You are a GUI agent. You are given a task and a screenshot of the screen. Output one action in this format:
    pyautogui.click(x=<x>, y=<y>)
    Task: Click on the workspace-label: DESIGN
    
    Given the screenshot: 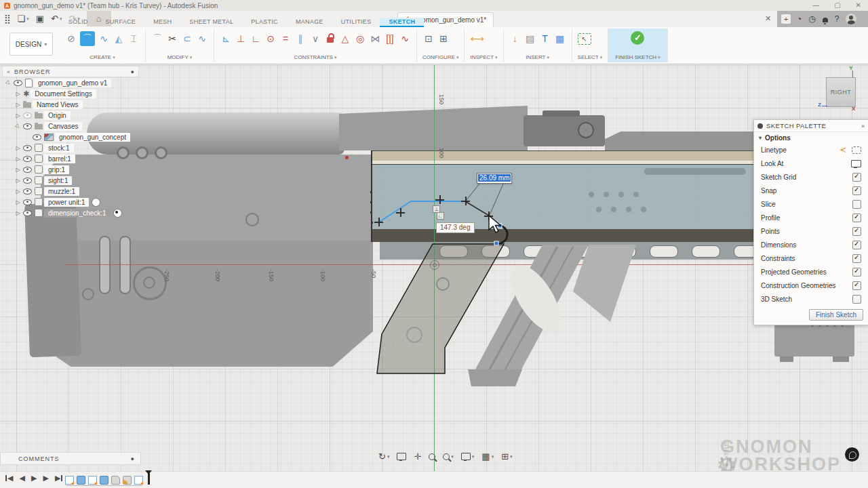 What is the action you would take?
    pyautogui.click(x=28, y=45)
    